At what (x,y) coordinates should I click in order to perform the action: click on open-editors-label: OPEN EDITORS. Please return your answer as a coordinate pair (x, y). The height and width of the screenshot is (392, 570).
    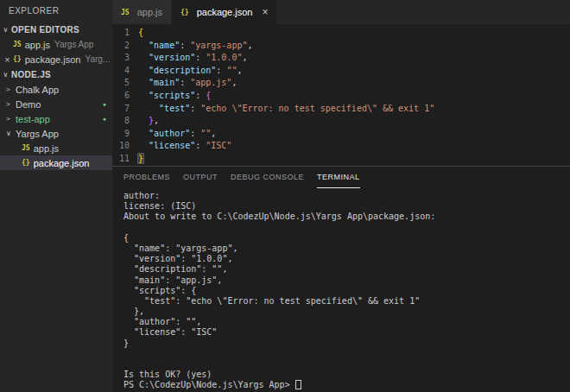
    Looking at the image, I should click on (45, 29).